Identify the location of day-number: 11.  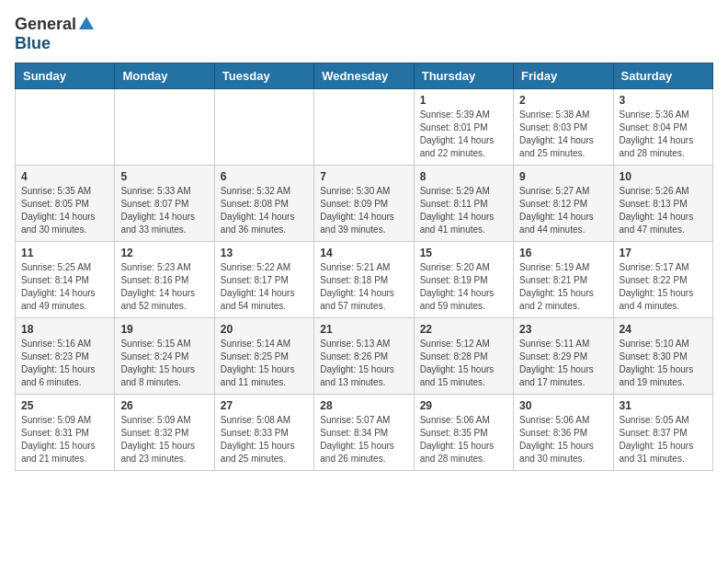
(64, 253).